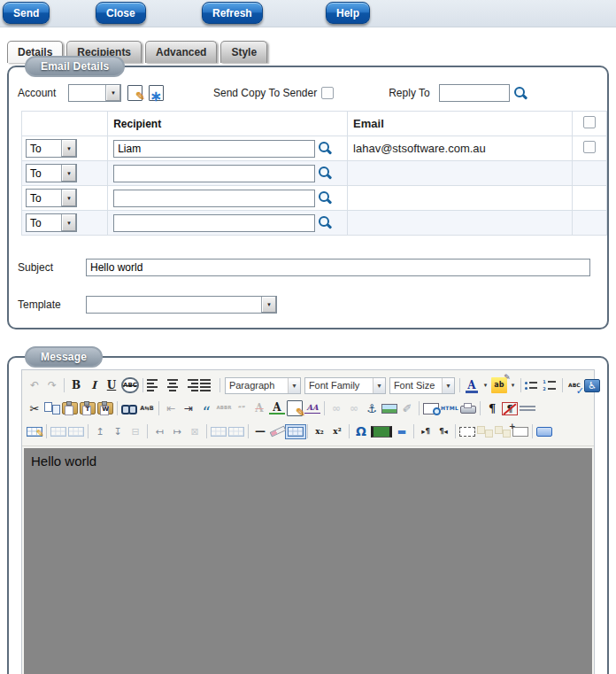  What do you see at coordinates (105, 408) in the screenshot?
I see `paste-word-icon: W` at bounding box center [105, 408].